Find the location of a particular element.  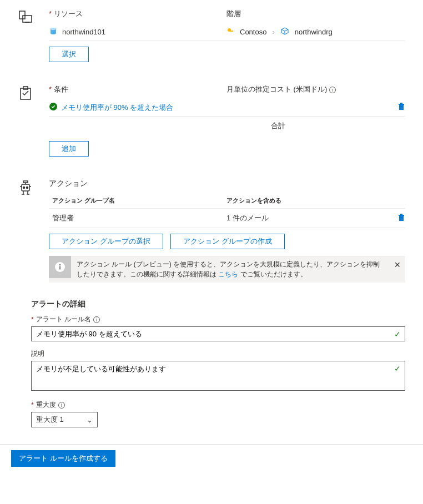

total-label: 合計 is located at coordinates (316, 126).